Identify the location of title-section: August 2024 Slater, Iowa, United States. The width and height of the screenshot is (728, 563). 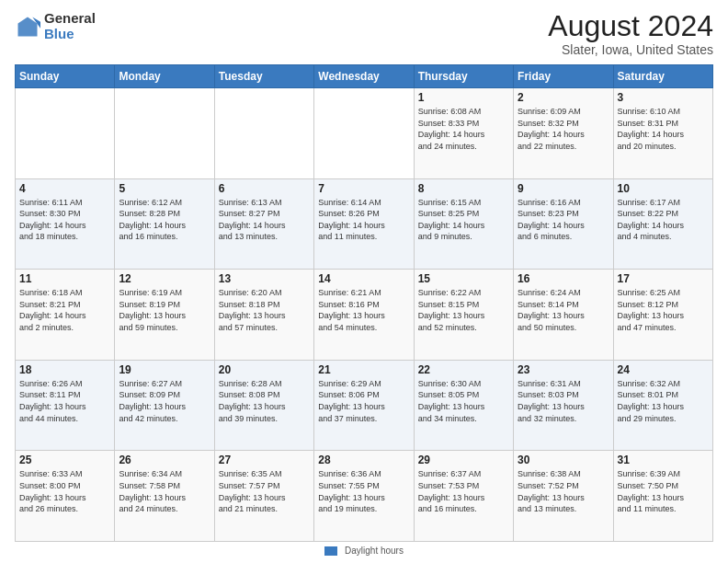
(631, 34).